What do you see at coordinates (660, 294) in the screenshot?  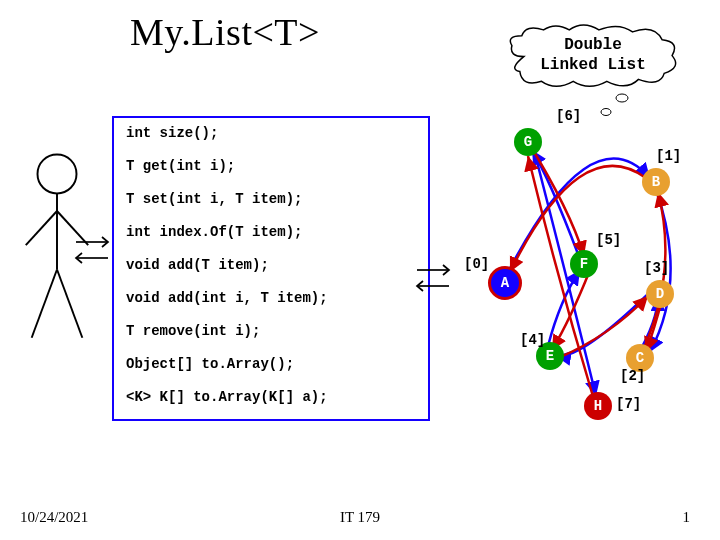 I see `node-d: D` at bounding box center [660, 294].